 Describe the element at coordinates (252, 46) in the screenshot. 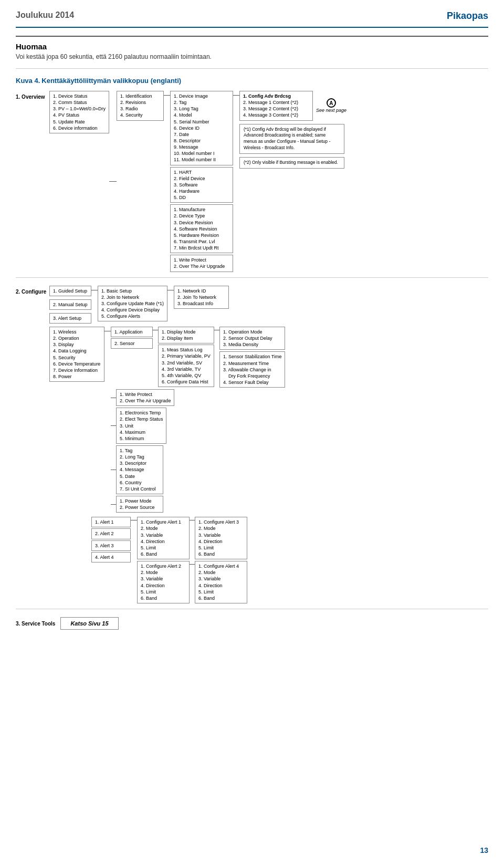

I see `notice-title: Huomaa` at that location.